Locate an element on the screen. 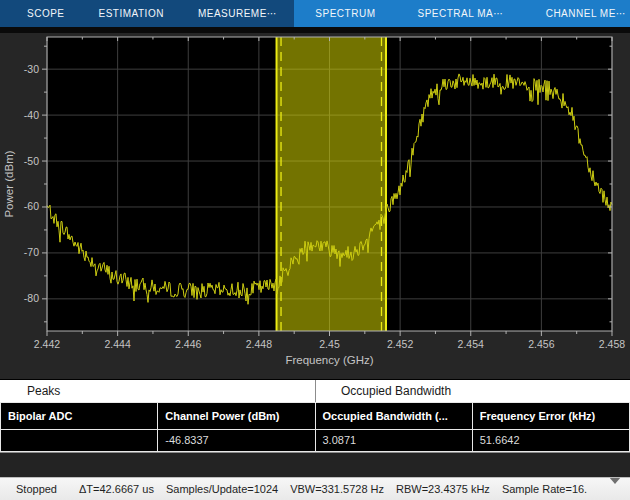  occupied-bandwidth-panel-label: Occupied Bandwidth is located at coordinates (396, 391).